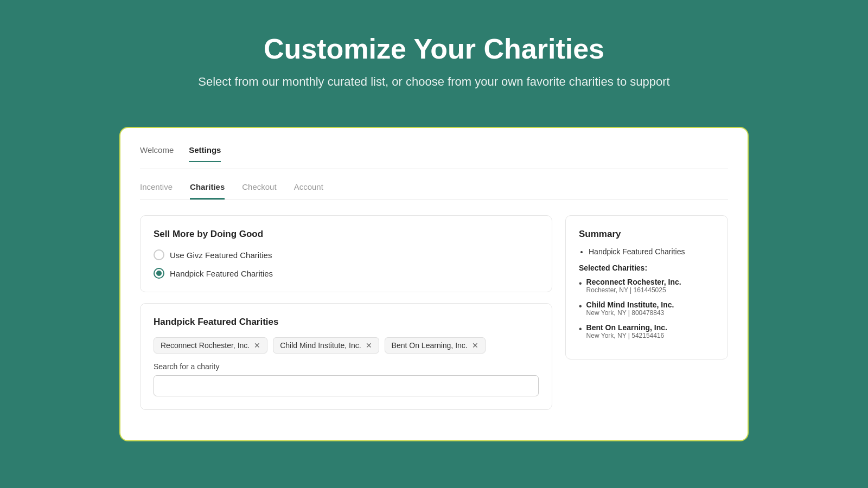 This screenshot has width=868, height=488. I want to click on search-input, so click(346, 386).